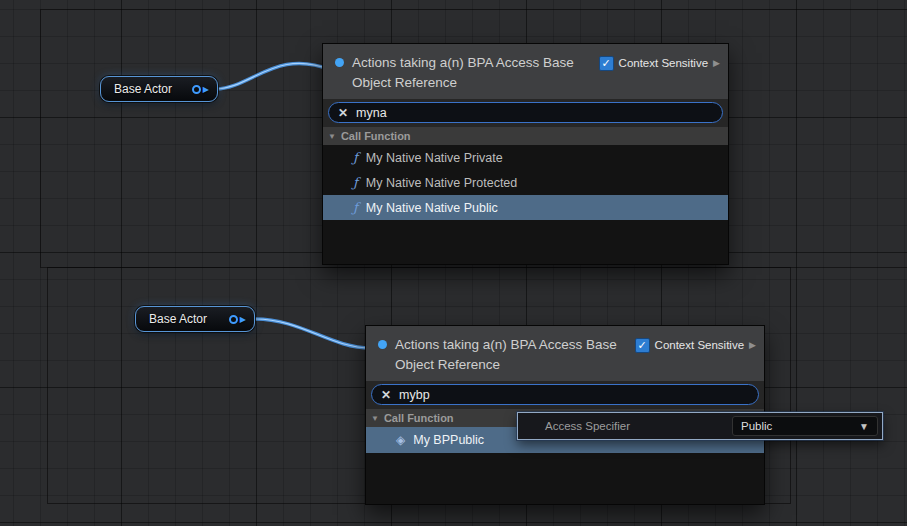 This screenshot has width=907, height=526. What do you see at coordinates (700, 426) in the screenshot?
I see `access-specifier-panel: Access Specifier Public ▼` at bounding box center [700, 426].